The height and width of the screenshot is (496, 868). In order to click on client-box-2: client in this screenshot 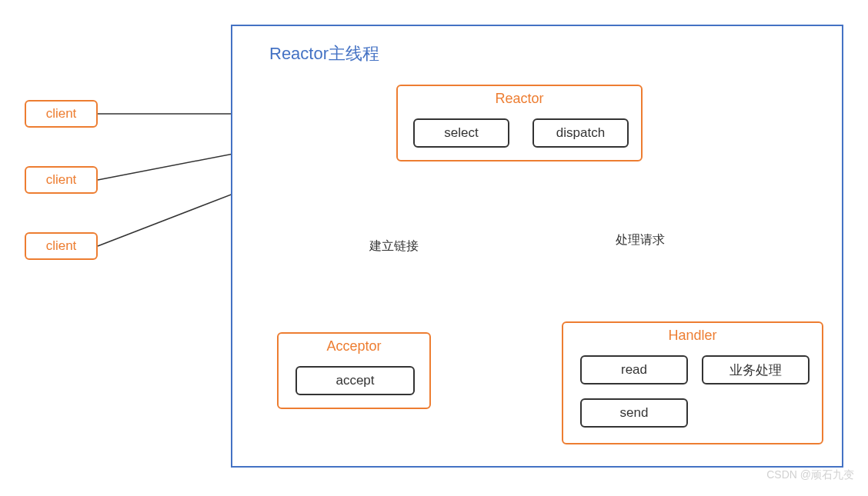, I will do `click(62, 180)`.